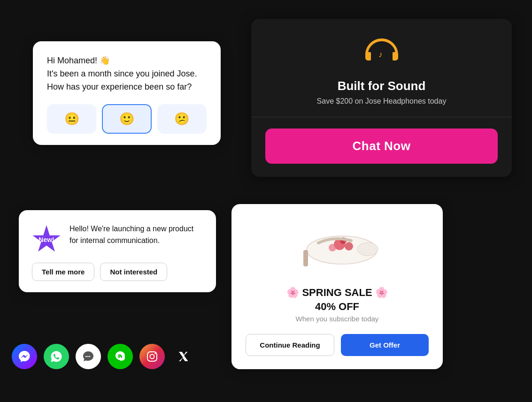  Describe the element at coordinates (24, 356) in the screenshot. I see `messenger-icon` at that location.